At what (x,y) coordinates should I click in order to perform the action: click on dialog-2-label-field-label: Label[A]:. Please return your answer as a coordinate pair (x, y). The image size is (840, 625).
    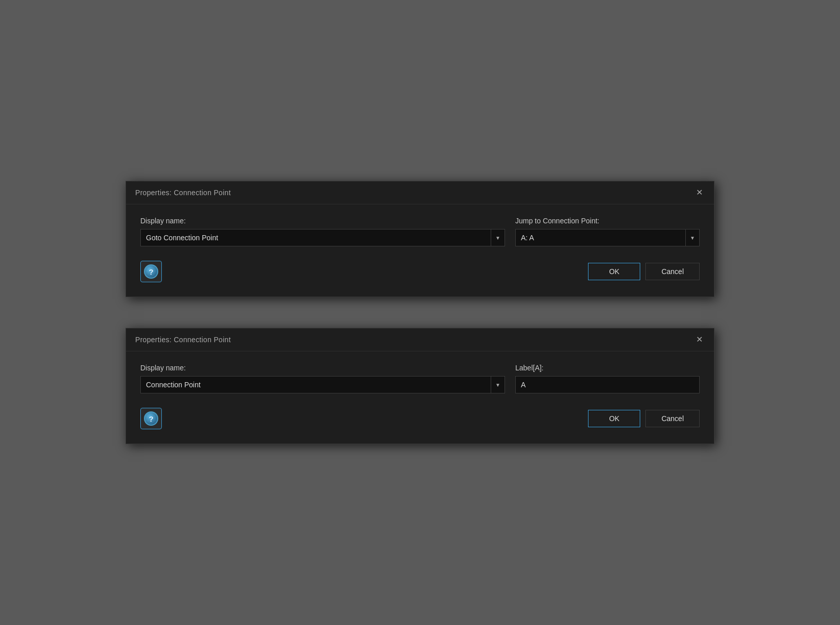
    Looking at the image, I should click on (607, 368).